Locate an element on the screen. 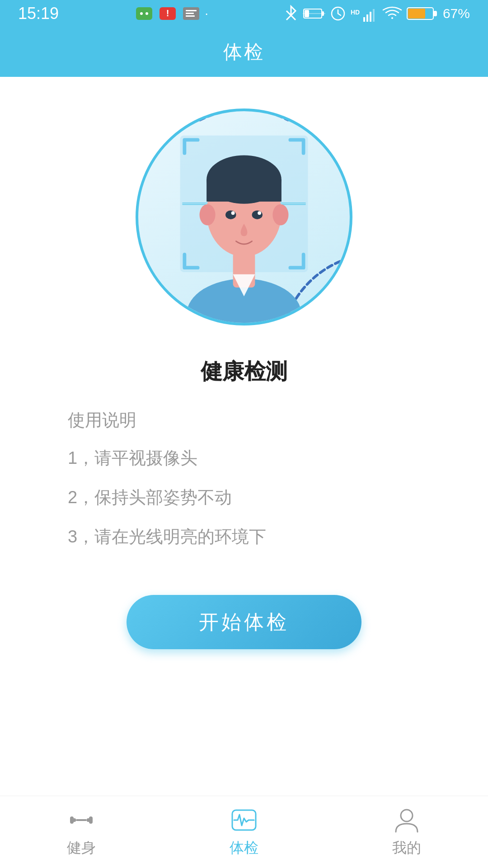  nav-label-checkup: 体检 is located at coordinates (244, 848).